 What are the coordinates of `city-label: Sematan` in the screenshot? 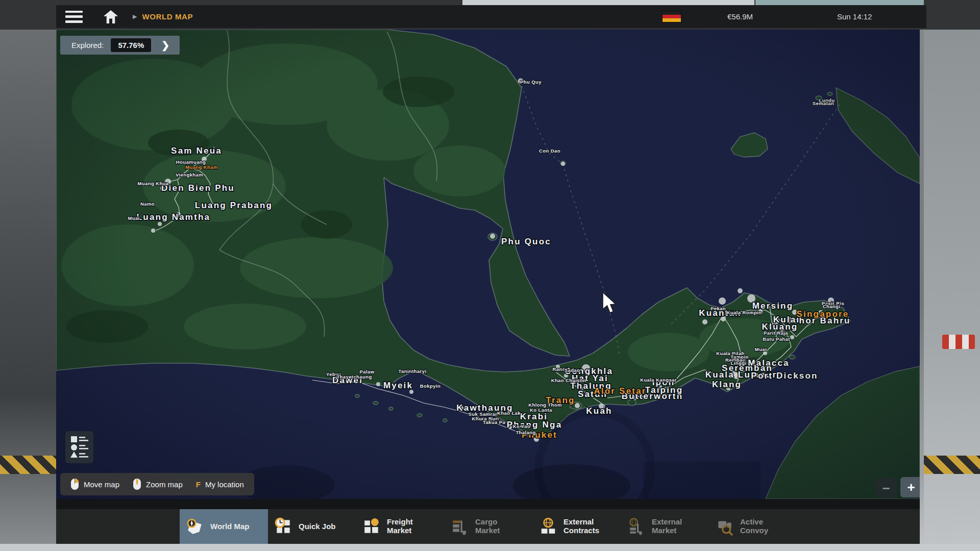 It's located at (823, 103).